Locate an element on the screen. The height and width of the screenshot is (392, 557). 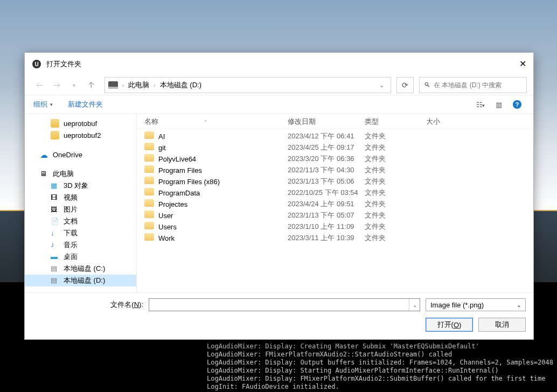
desktop-icon is located at coordinates (55, 257).